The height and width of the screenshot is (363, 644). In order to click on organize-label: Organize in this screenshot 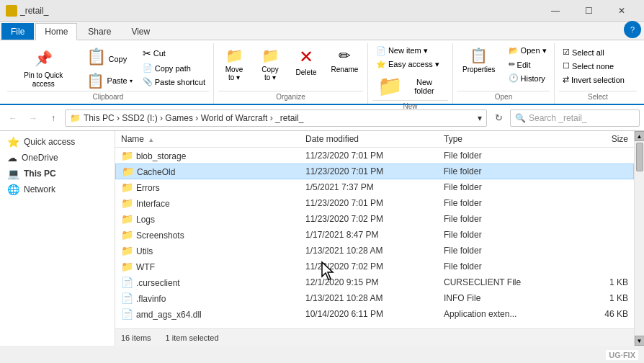, I will do `click(291, 97)`.